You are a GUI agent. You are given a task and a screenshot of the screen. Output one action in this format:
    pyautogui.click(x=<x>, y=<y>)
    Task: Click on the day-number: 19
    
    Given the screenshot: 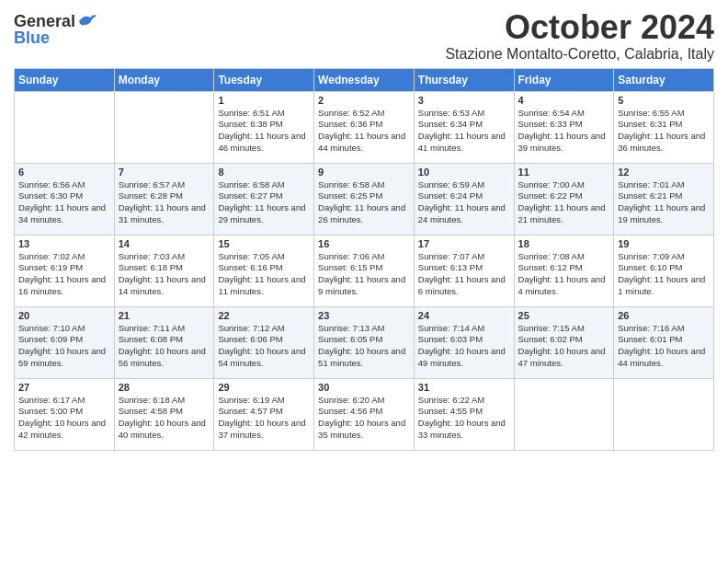 What is the action you would take?
    pyautogui.click(x=664, y=244)
    